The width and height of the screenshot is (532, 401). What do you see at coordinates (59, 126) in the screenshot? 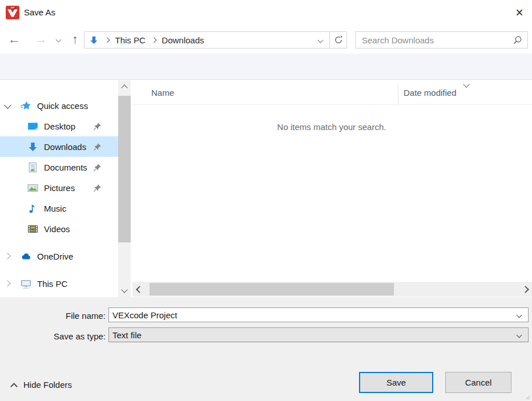
I see `sidebar-item-desktop: Desktop` at bounding box center [59, 126].